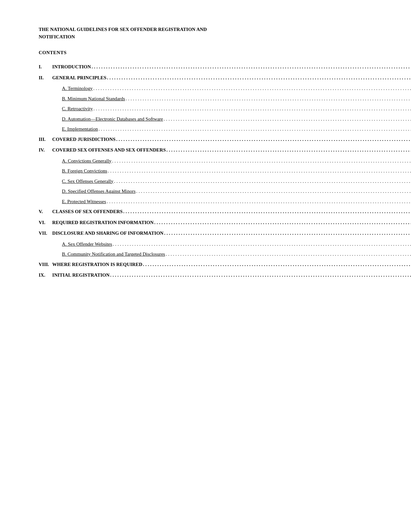 Image resolution: width=411 pixels, height=532 pixels. What do you see at coordinates (97, 265) in the screenshot?
I see `toc-text: WHERE REGISTRATION IS REQUIRED` at bounding box center [97, 265].